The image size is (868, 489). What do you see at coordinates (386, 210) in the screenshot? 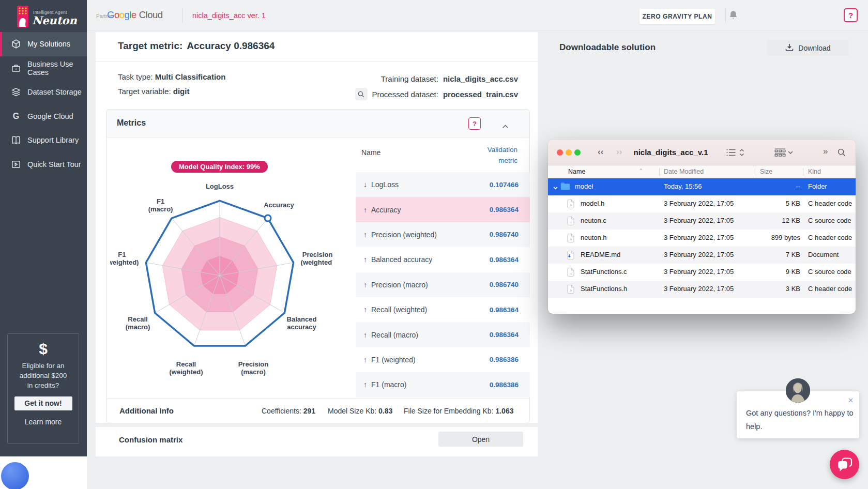
I see `metric-label: Accuracy` at bounding box center [386, 210].